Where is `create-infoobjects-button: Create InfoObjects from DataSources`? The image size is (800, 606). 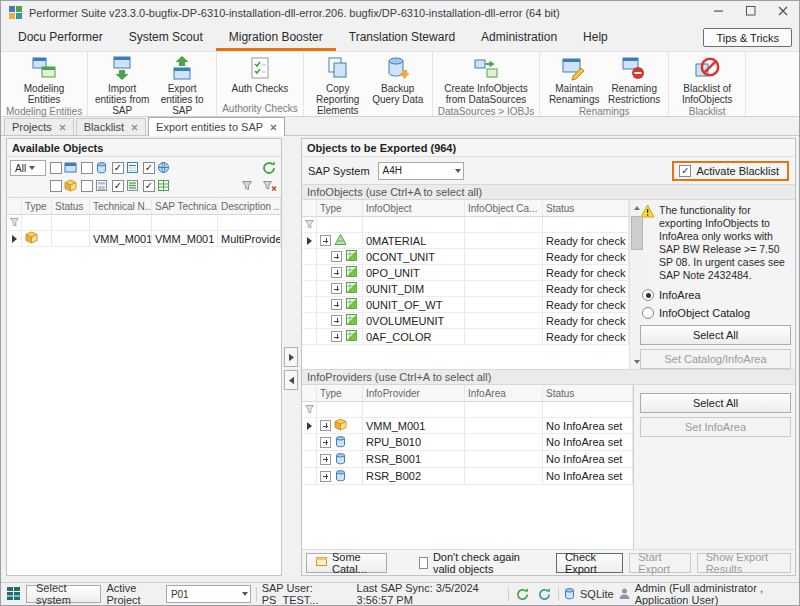
create-infoobjects-button: Create InfoObjects from DataSources is located at coordinates (486, 80).